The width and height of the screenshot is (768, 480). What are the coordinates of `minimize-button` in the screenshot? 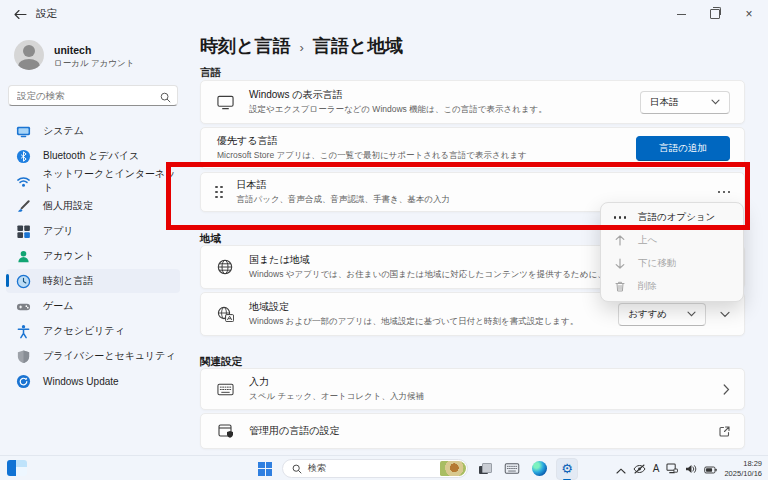 It's located at (681, 14).